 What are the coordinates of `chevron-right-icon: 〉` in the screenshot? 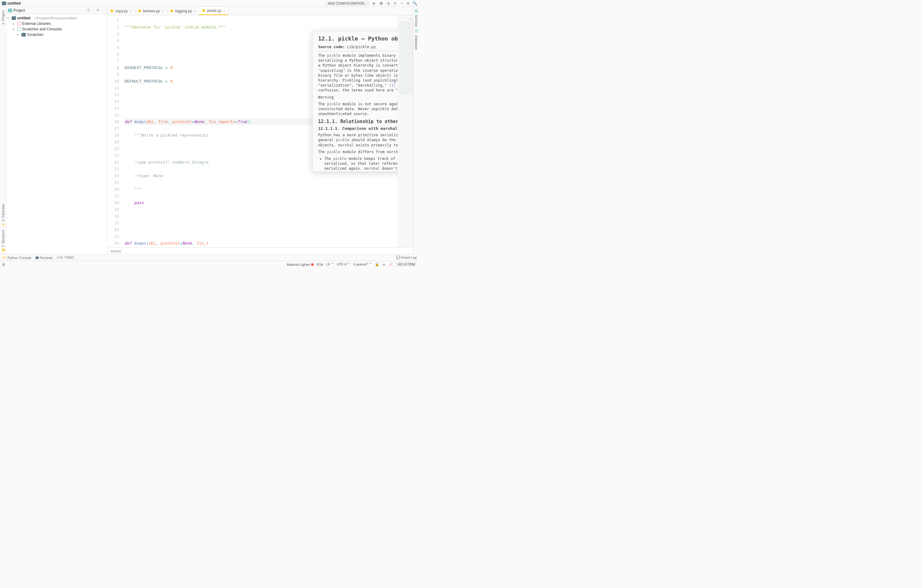 It's located at (23, 3).